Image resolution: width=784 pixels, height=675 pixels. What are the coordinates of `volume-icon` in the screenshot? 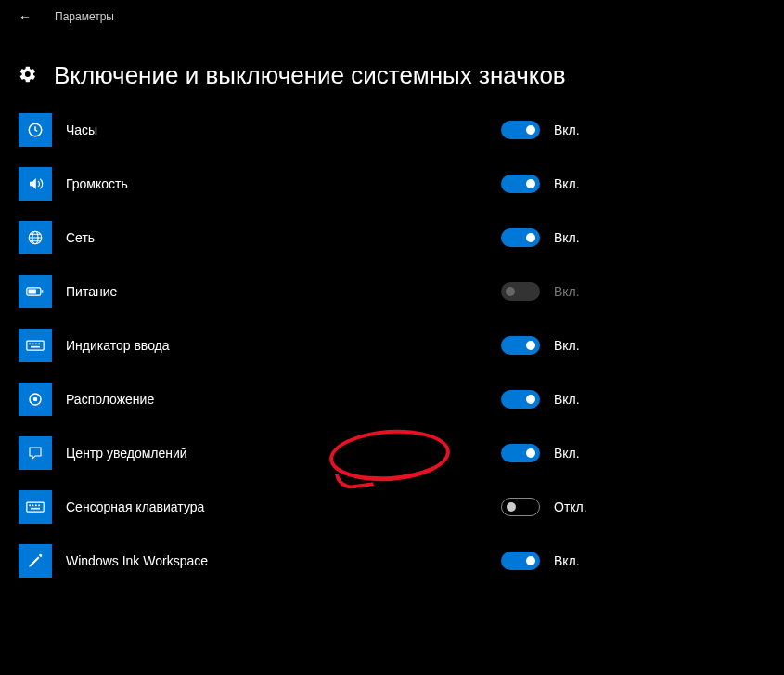 It's located at (35, 184).